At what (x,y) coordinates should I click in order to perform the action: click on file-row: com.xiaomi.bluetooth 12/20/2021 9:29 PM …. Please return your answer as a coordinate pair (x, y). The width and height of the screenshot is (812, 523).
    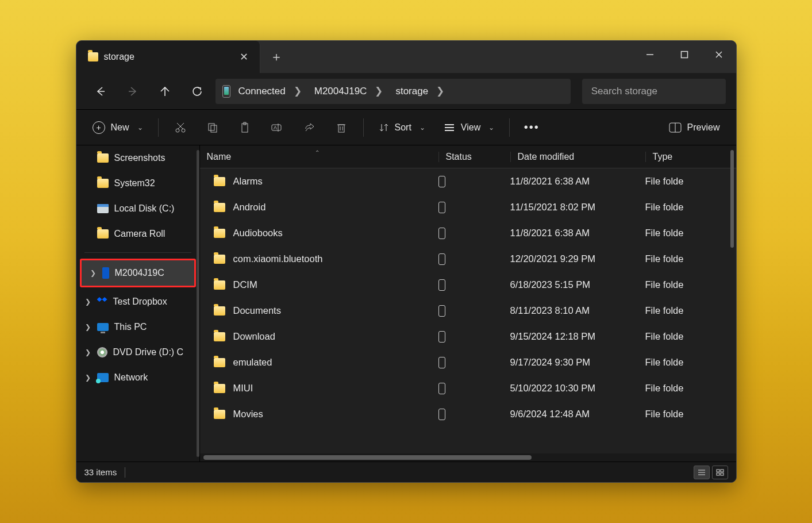
    Looking at the image, I should click on (468, 259).